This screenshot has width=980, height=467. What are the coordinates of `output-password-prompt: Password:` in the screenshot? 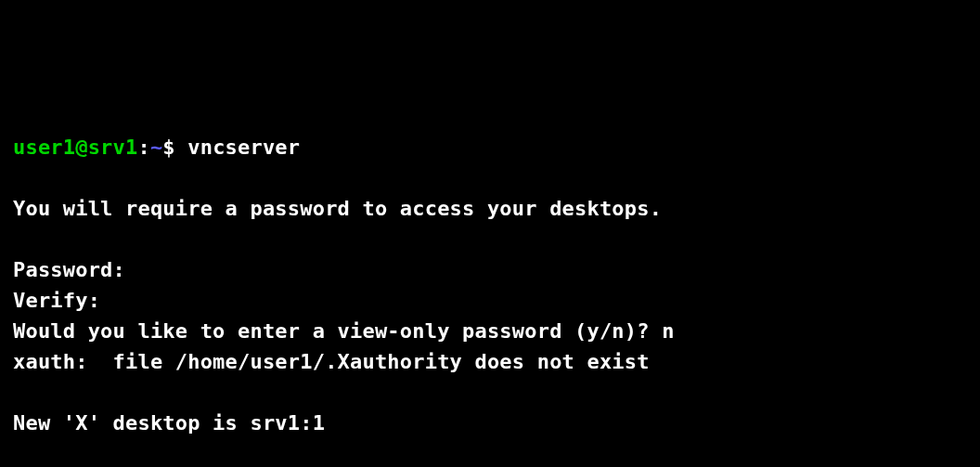 It's located at (69, 269).